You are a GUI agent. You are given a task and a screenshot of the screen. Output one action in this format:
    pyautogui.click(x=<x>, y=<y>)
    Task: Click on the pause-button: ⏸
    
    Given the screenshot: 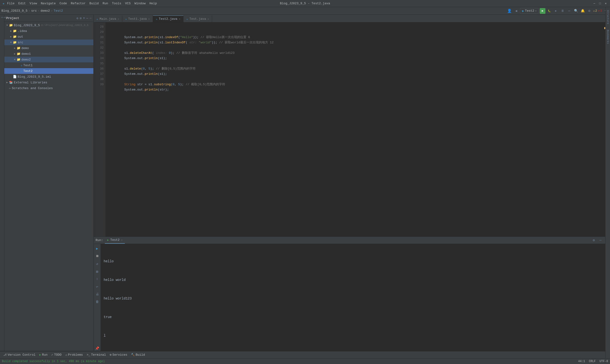 What is the action you would take?
    pyautogui.click(x=563, y=11)
    